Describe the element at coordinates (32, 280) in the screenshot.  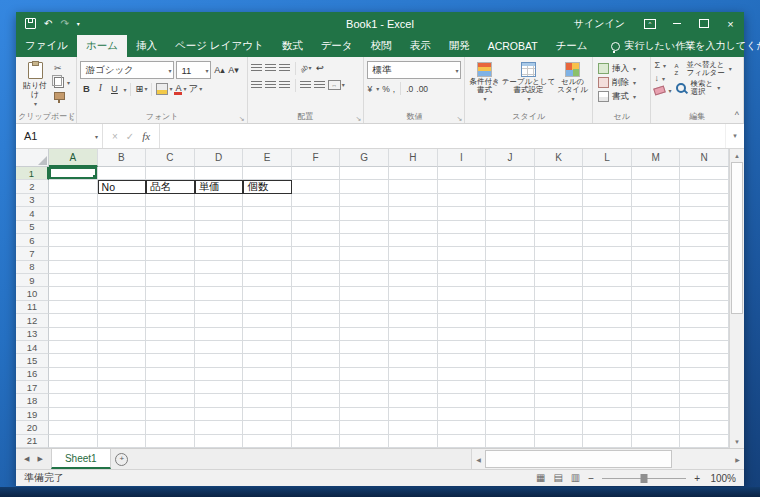
I see `row-header-9: 9` at that location.